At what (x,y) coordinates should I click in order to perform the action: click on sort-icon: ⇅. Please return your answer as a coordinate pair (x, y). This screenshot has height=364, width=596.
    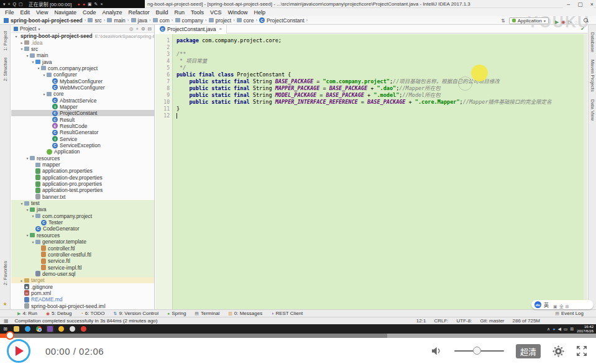
    Looking at the image, I should click on (503, 21).